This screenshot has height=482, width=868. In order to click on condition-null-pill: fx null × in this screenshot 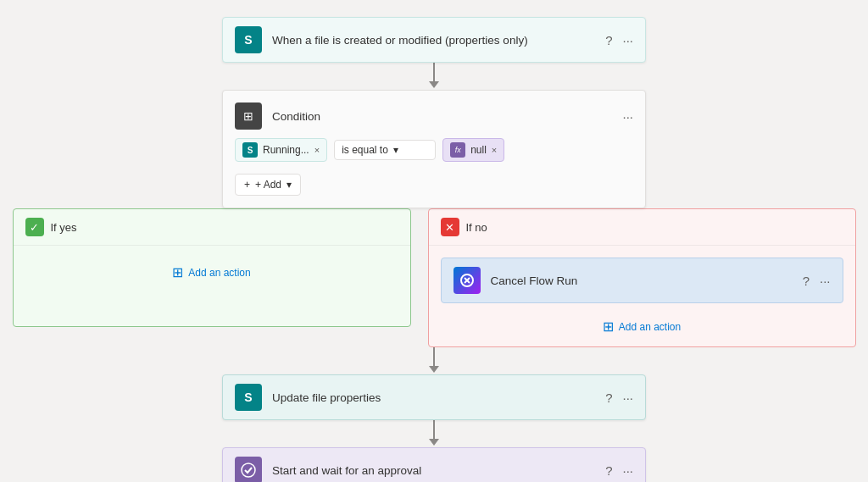, I will do `click(473, 150)`.